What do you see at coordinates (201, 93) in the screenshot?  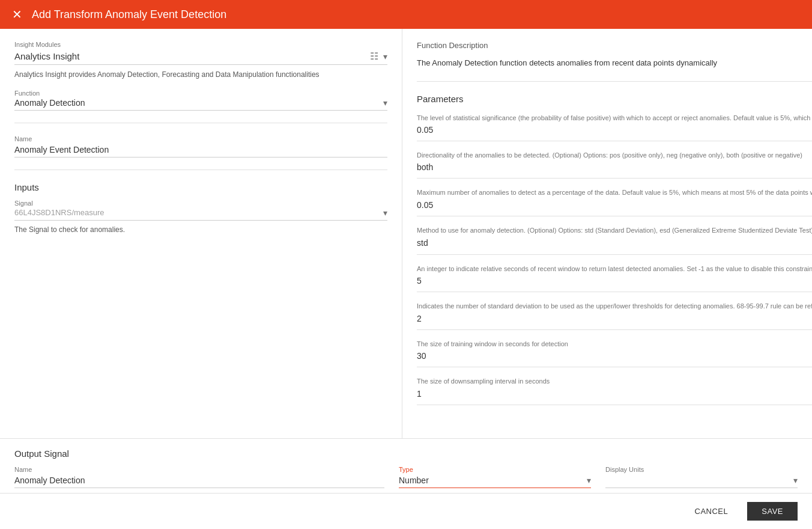 I see `function-label: Function` at bounding box center [201, 93].